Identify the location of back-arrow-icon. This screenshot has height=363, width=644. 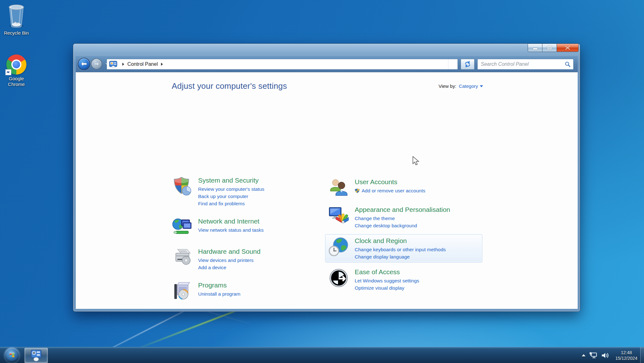
(84, 64).